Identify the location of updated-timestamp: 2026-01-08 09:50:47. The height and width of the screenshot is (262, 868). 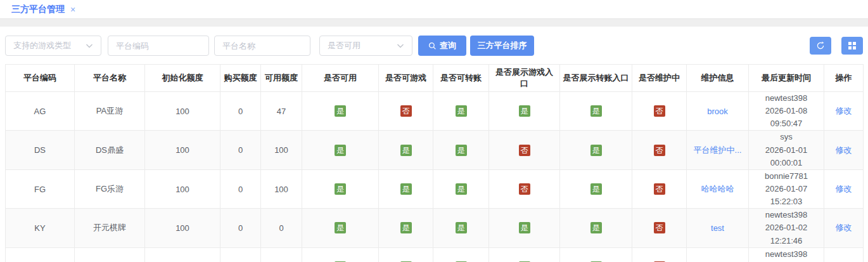
(786, 117).